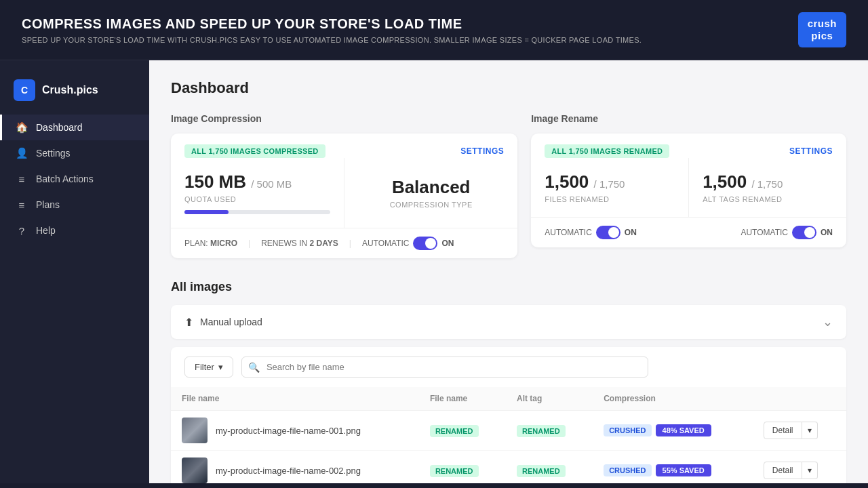 The width and height of the screenshot is (868, 488). What do you see at coordinates (75, 127) in the screenshot?
I see `sidebar-item-dashboard: 🏠 Dashboard` at bounding box center [75, 127].